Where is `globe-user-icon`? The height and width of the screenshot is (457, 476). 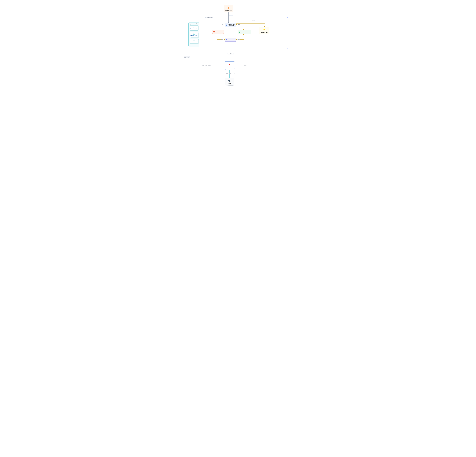
globe-user-icon is located at coordinates (230, 81).